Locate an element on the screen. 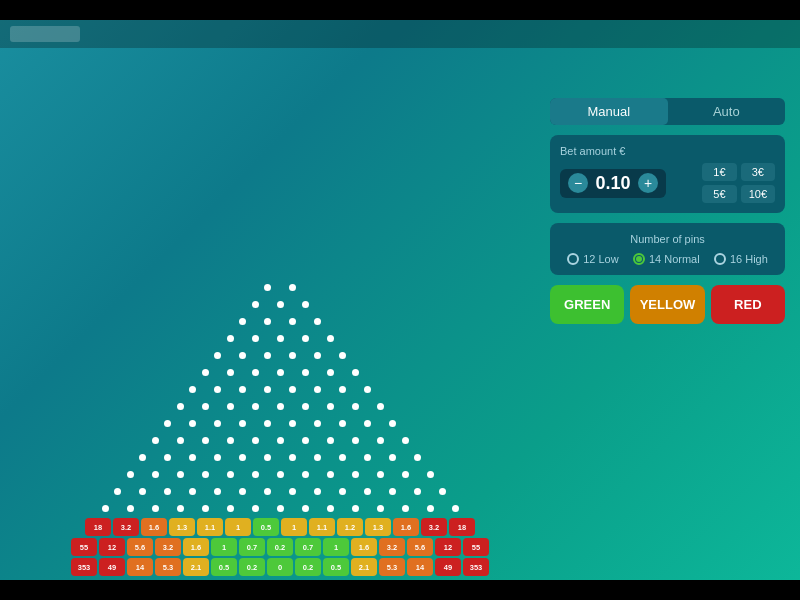  bucket: 14 is located at coordinates (140, 567).